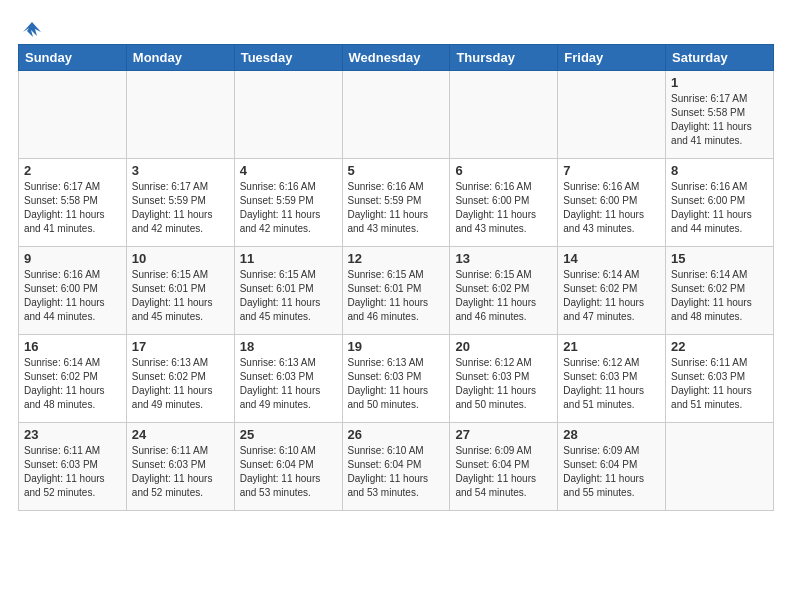  Describe the element at coordinates (396, 170) in the screenshot. I see `day-number: 5` at that location.